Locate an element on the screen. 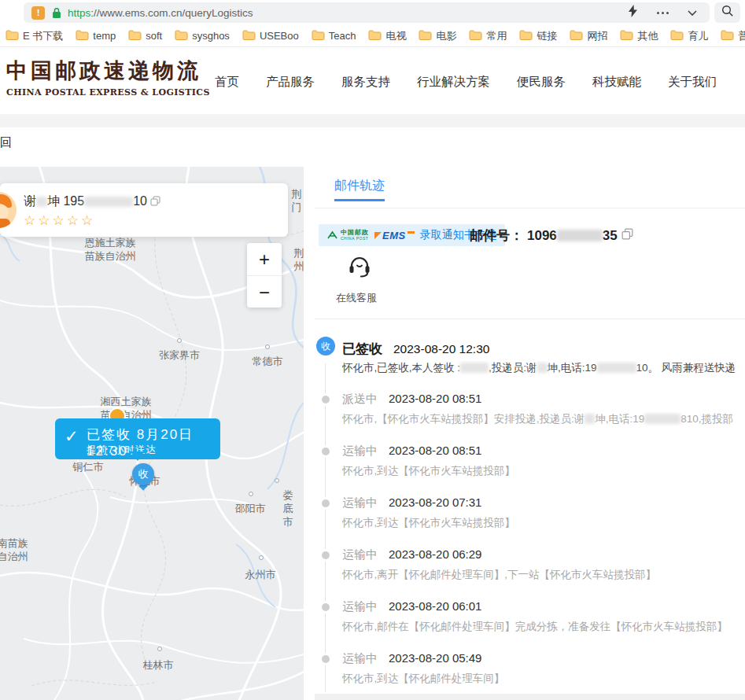 The height and width of the screenshot is (700, 745). bookmark-item: 常用 is located at coordinates (488, 36).